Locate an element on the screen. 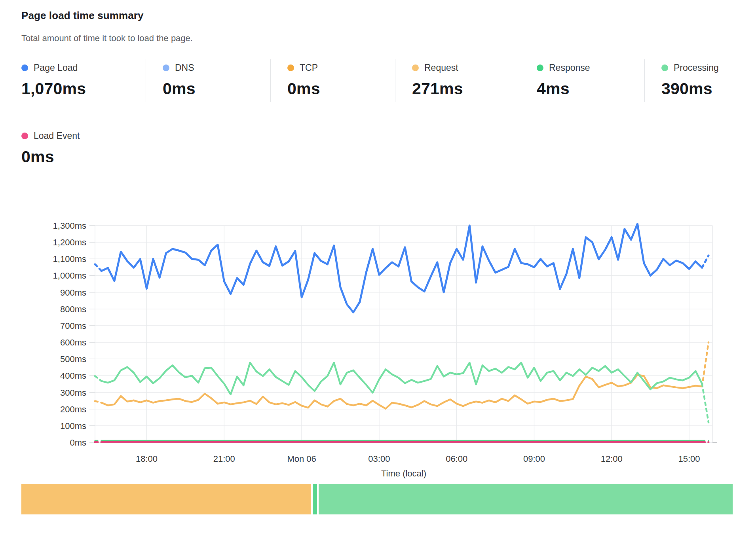 The height and width of the screenshot is (535, 756). x-tick-label: 18:00 is located at coordinates (146, 459).